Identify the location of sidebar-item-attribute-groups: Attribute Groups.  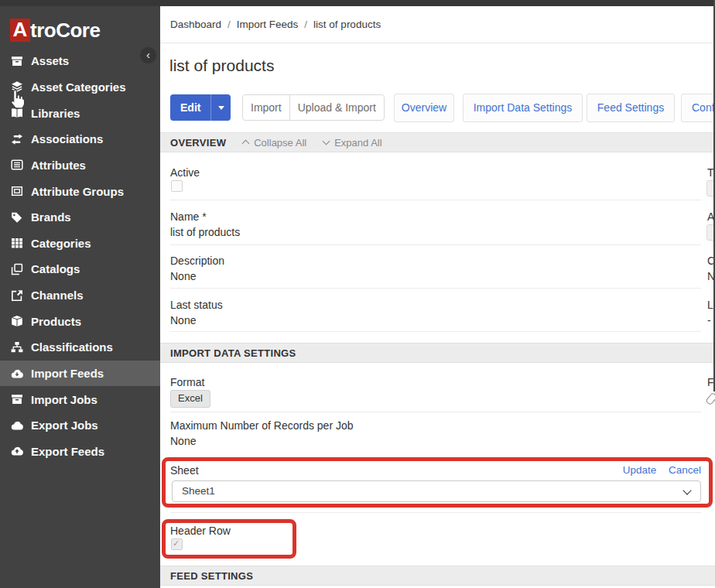
(80, 191).